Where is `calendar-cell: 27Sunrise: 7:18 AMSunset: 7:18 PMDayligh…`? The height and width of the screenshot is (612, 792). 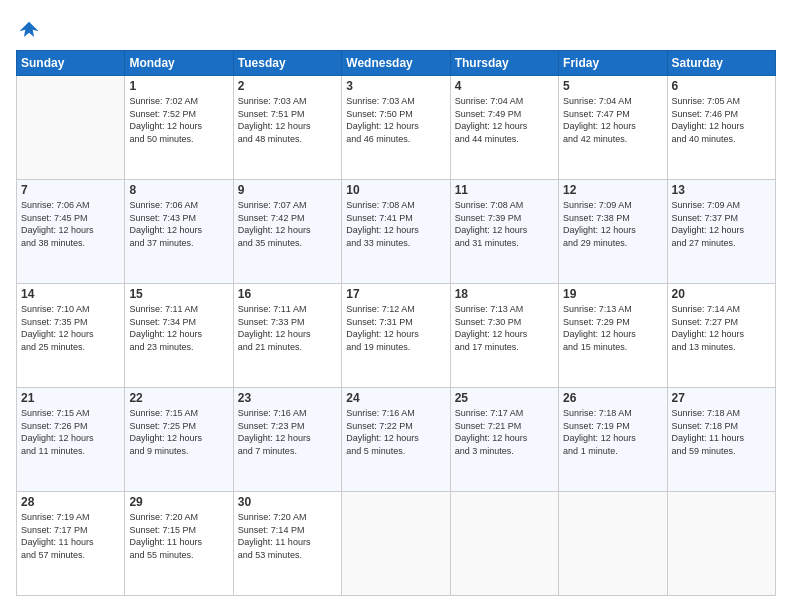
calendar-cell: 27Sunrise: 7:18 AMSunset: 7:18 PMDayligh… is located at coordinates (721, 440).